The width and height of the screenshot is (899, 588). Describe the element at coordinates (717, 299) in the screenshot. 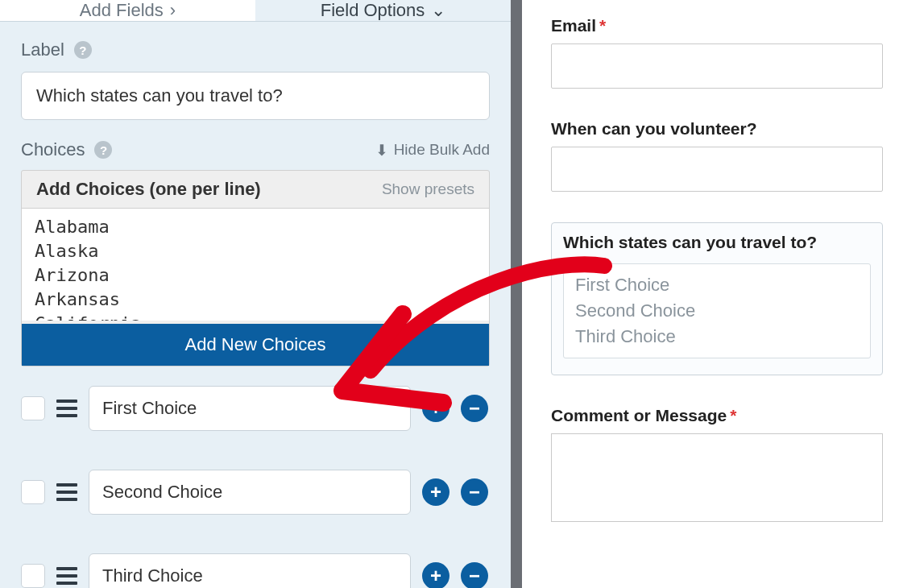

I see `preview-states-field: Which states can you travel to? First Ch…` at that location.